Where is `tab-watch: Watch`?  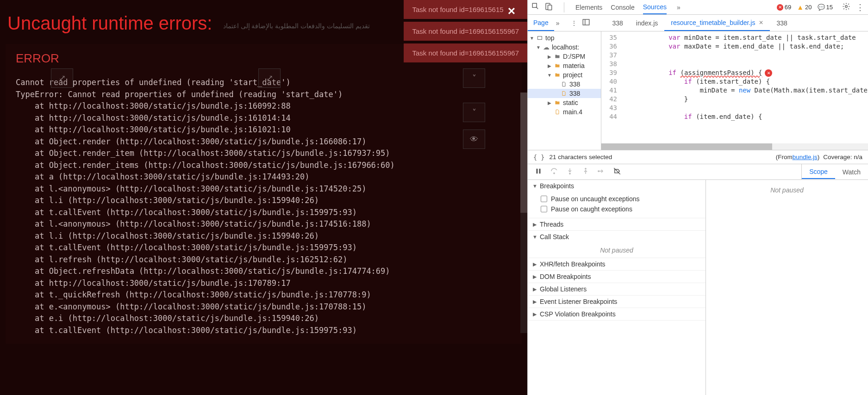
tab-watch: Watch is located at coordinates (852, 172).